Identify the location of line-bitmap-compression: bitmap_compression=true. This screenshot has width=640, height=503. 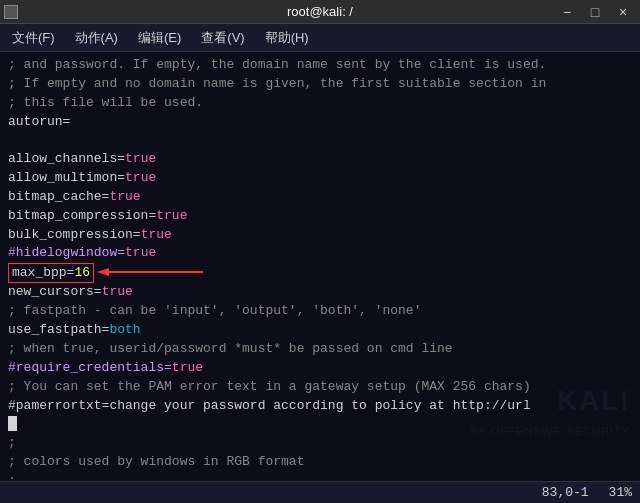
(320, 216).